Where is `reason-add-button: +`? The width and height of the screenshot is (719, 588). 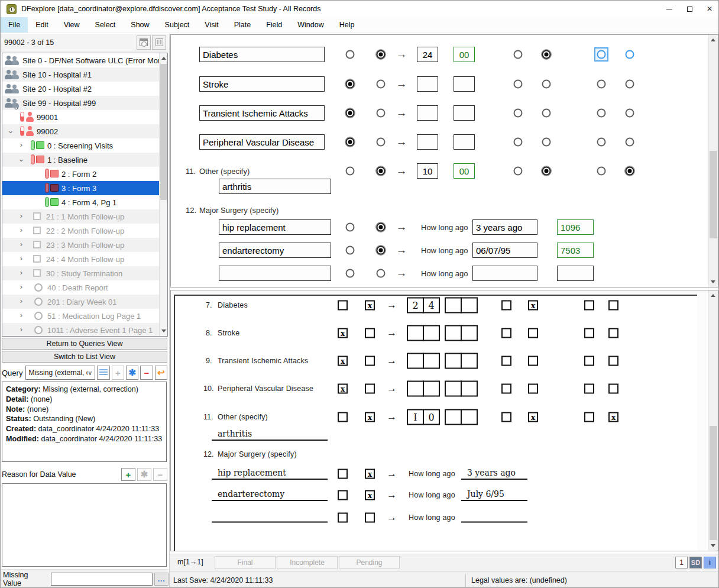
reason-add-button: + is located at coordinates (128, 474).